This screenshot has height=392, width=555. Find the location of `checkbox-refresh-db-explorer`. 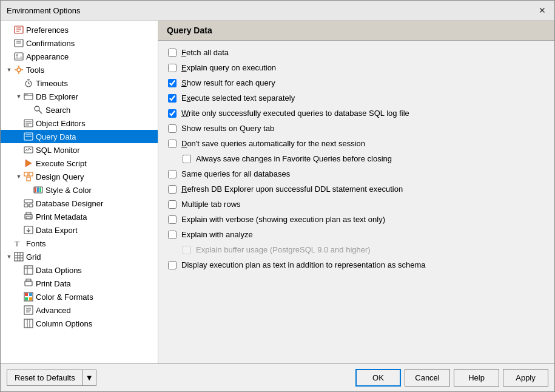

checkbox-refresh-db-explorer is located at coordinates (172, 189).